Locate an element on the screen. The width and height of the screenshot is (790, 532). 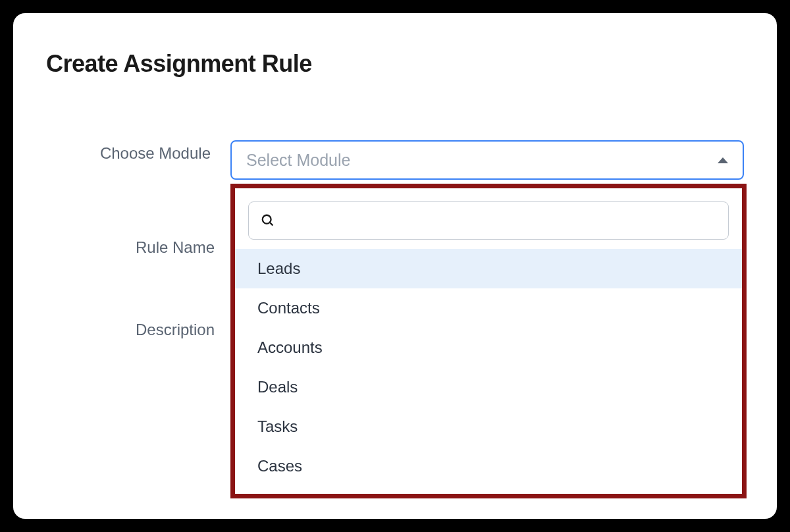
module-option-leads: Leads is located at coordinates (488, 269).